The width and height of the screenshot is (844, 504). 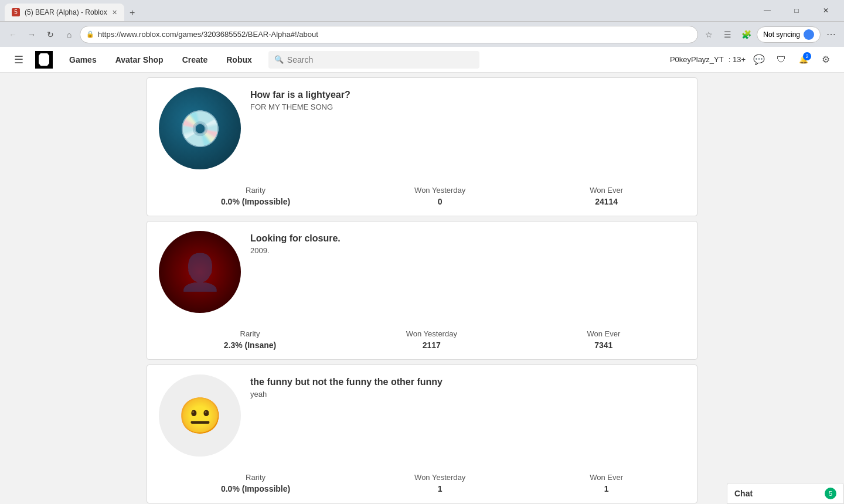 I want to click on won-yesterday-value-1: 0, so click(x=440, y=202).